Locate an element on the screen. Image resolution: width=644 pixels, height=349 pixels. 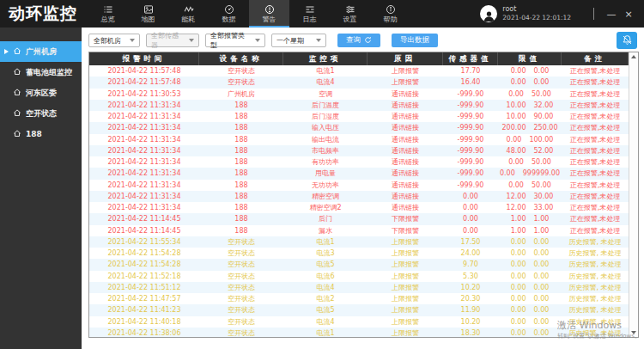
table-row: 2021-04-22 11:41:23 空开状态 电流5 上限报警 11.90 … is located at coordinates (359, 309).